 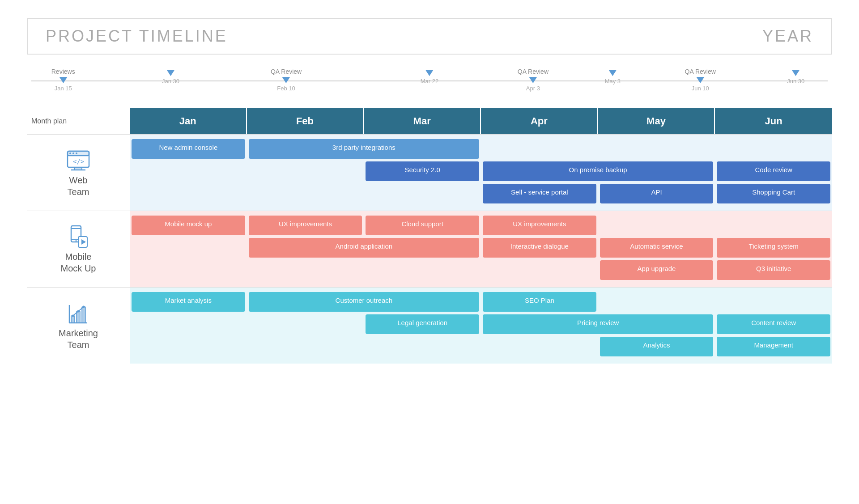 What do you see at coordinates (188, 149) in the screenshot?
I see `task-cell-new-admin: New admin console` at bounding box center [188, 149].